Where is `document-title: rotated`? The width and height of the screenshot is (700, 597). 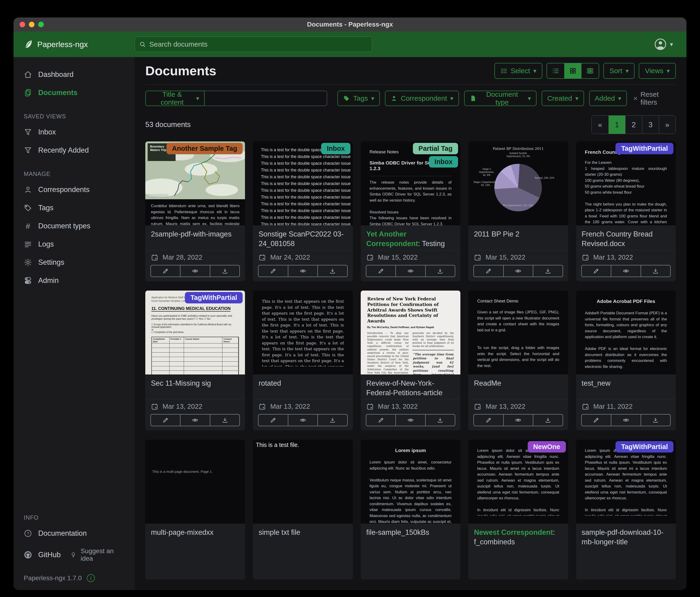
document-title: rotated is located at coordinates (303, 387).